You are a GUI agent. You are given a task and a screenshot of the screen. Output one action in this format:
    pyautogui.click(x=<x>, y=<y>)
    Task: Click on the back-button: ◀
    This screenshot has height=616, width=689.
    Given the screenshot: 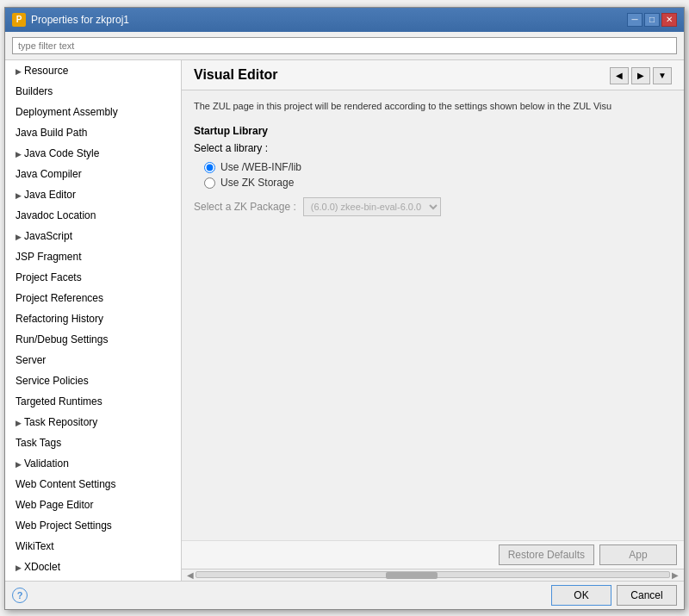 What is the action you would take?
    pyautogui.click(x=619, y=76)
    